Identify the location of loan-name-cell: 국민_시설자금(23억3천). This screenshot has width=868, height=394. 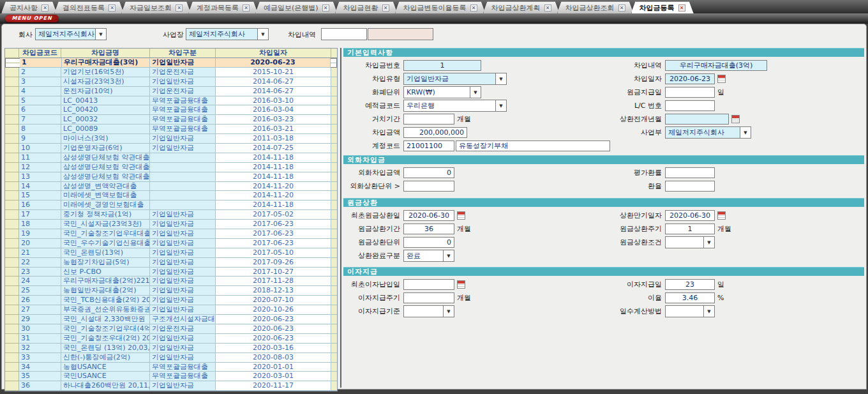
(106, 225).